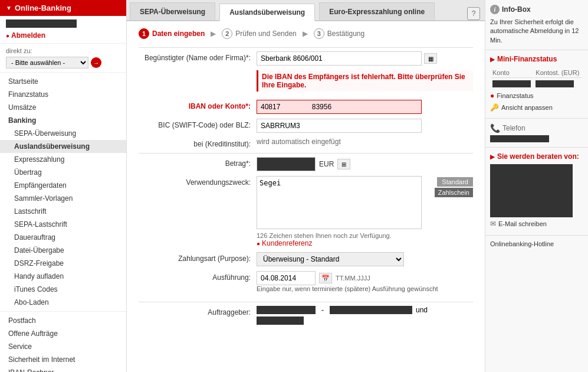 This screenshot has width=588, height=372. What do you see at coordinates (431, 58) in the screenshot?
I see `scan-icon: ▦` at bounding box center [431, 58].